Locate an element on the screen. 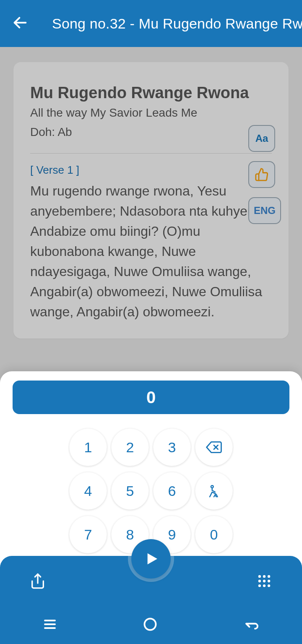 This screenshot has width=302, height=644. key-0: 0 is located at coordinates (214, 534).